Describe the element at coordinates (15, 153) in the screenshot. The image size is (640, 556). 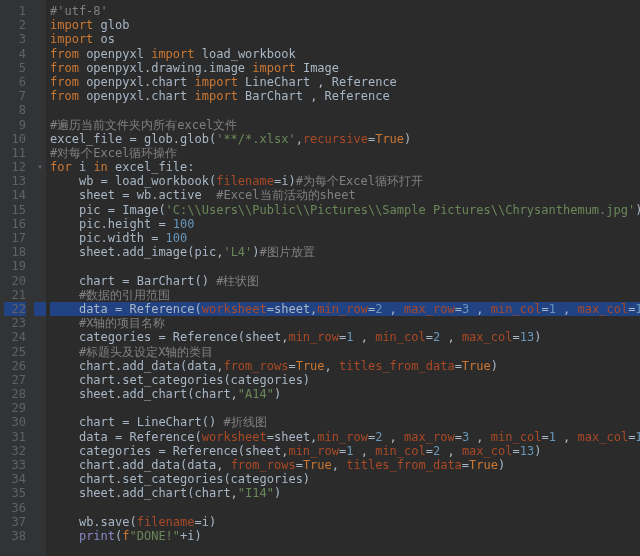
I see `line-number: 11` at that location.